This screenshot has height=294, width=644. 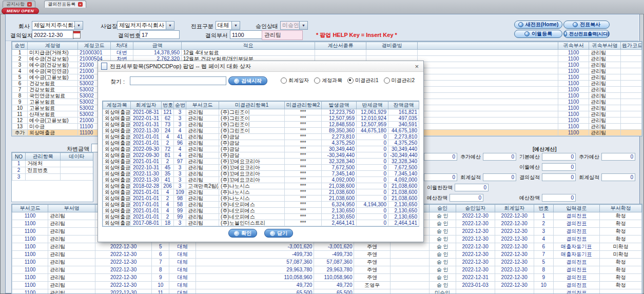 I want to click on company-select: 제일저지주식회사 ▼, so click(x=57, y=26).